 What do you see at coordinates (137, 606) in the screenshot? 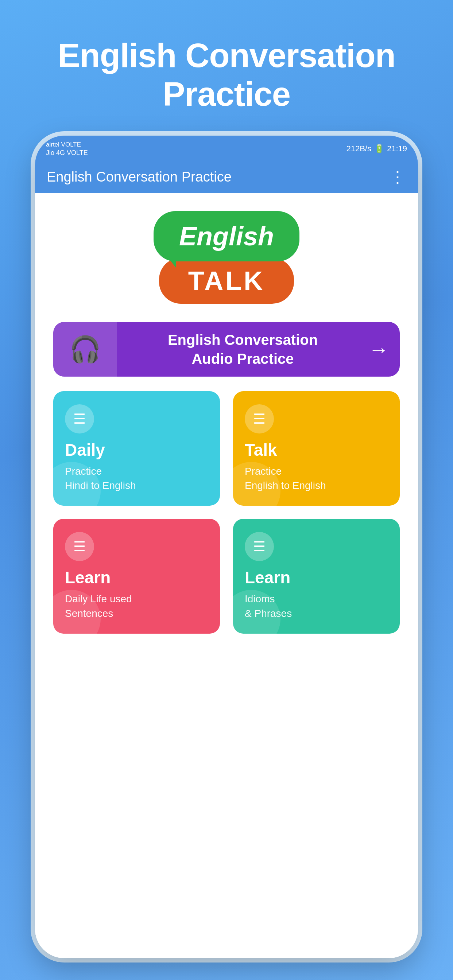
I see `learn-sentences-subtitle: Daily Life used Sentences` at bounding box center [137, 606].